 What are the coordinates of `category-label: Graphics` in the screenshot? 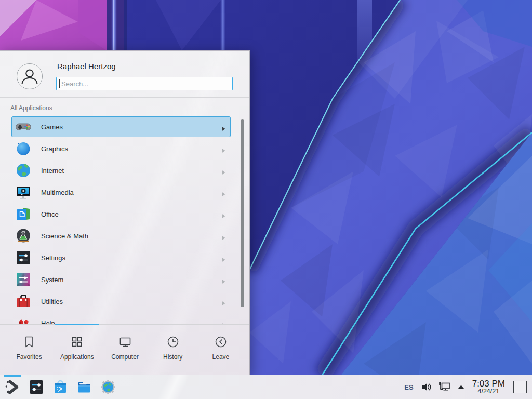 It's located at (131, 149).